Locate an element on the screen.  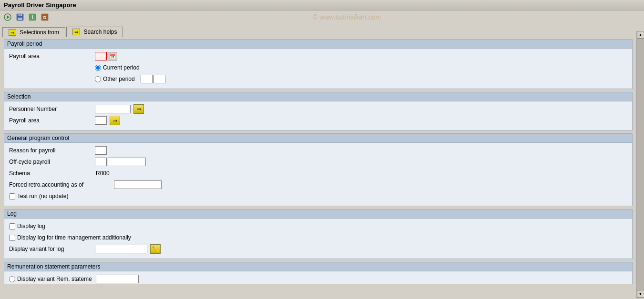
current-period-radio is located at coordinates (98, 68).